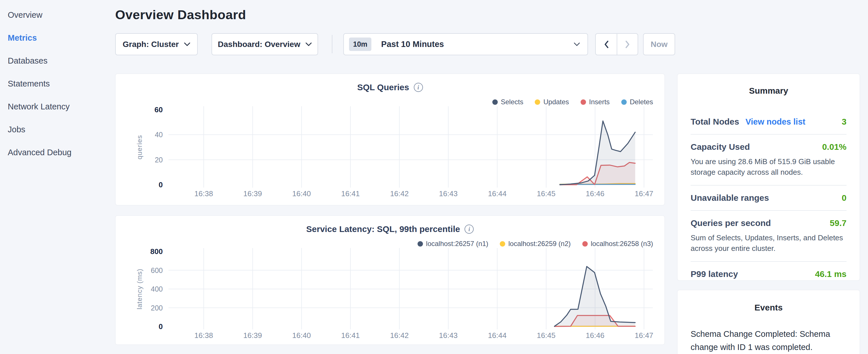  Describe the element at coordinates (714, 274) in the screenshot. I see `summary-label: P99 latency` at that location.